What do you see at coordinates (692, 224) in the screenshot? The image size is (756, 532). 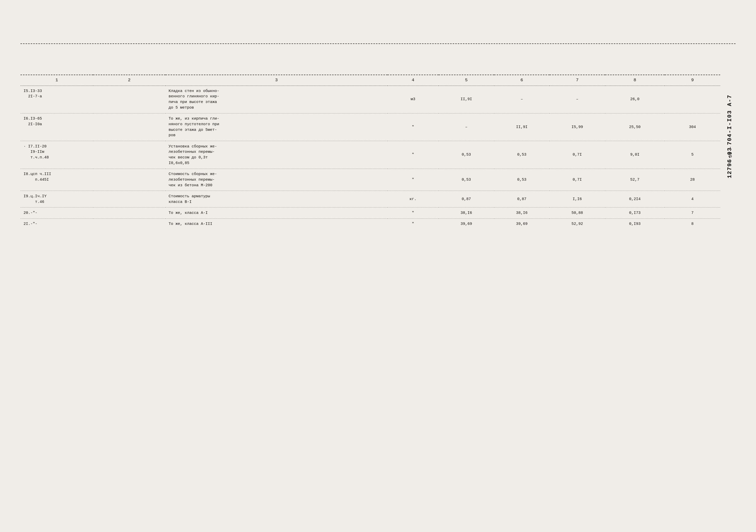 I see `cell-6-8: 8` at bounding box center [692, 224].